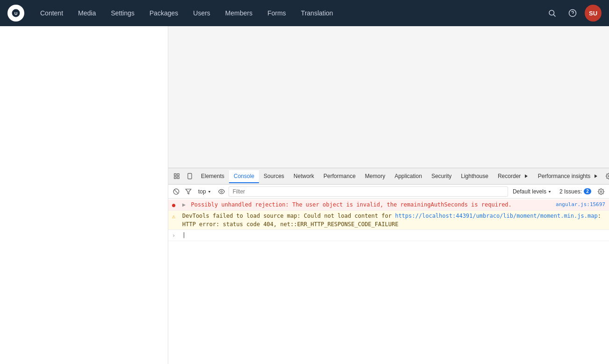 Image resolution: width=609 pixels, height=364 pixels. I want to click on help-button, so click(573, 13).